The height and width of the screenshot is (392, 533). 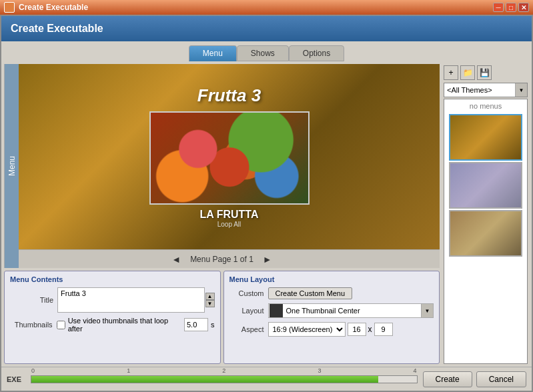 What do you see at coordinates (112, 300) in the screenshot?
I see `title-row: Title ▲ ▼` at bounding box center [112, 300].